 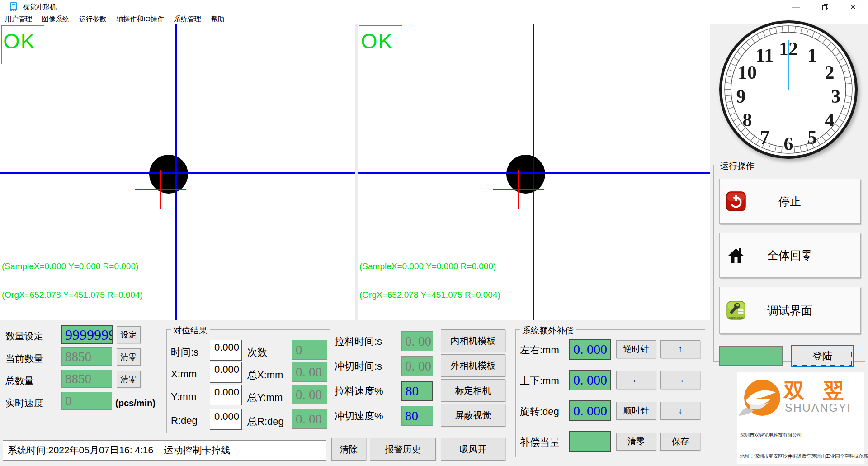 What do you see at coordinates (680, 411) in the screenshot?
I see `move-down-button: ↓` at bounding box center [680, 411].